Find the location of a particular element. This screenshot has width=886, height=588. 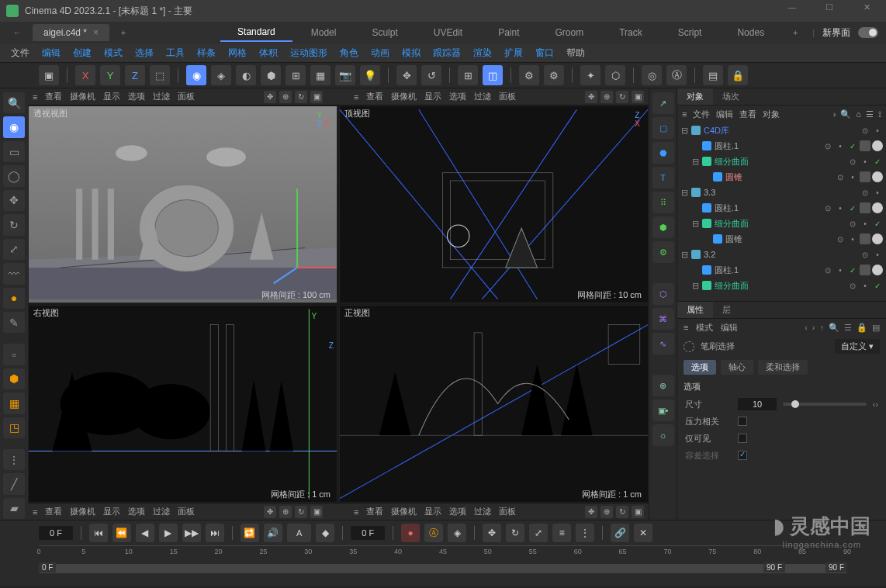

tree-row: ⊟细分曲面⊙•✓ is located at coordinates (782, 223).